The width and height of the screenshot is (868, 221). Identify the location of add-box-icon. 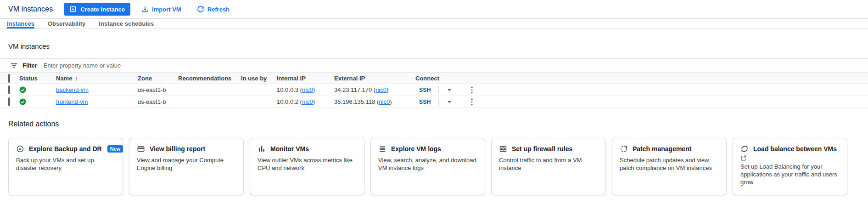
(73, 9).